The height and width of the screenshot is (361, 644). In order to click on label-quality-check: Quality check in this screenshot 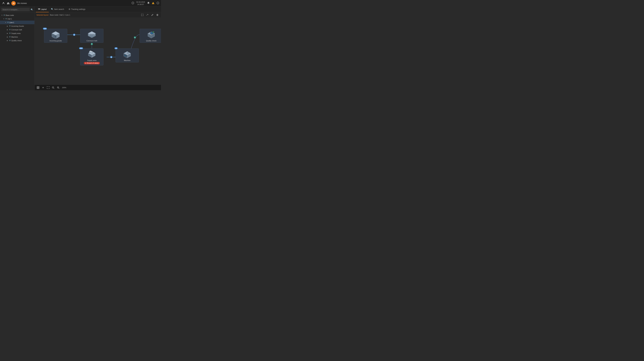, I will do `click(16, 40)`.